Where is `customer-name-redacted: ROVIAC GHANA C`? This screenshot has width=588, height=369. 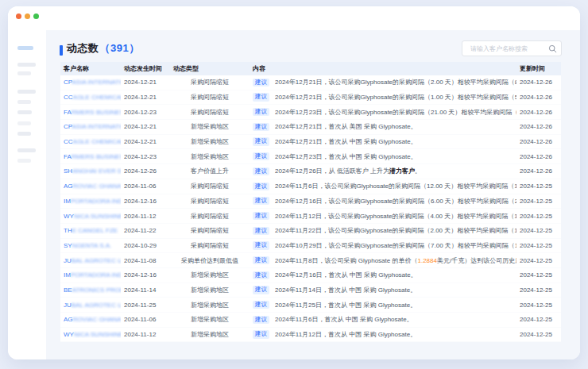
customer-name-redacted: ROVIAC GHANA C is located at coordinates (97, 186).